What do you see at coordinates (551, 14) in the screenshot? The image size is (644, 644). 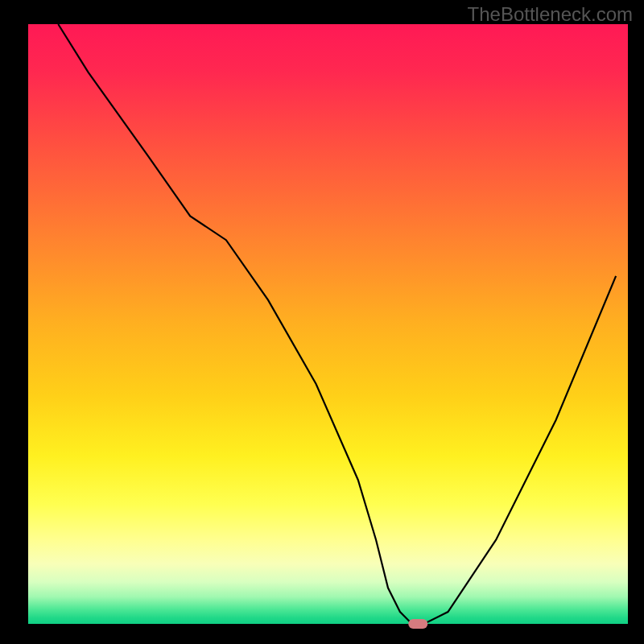 I see `watermark-text: TheBottleneck.com` at bounding box center [551, 14].